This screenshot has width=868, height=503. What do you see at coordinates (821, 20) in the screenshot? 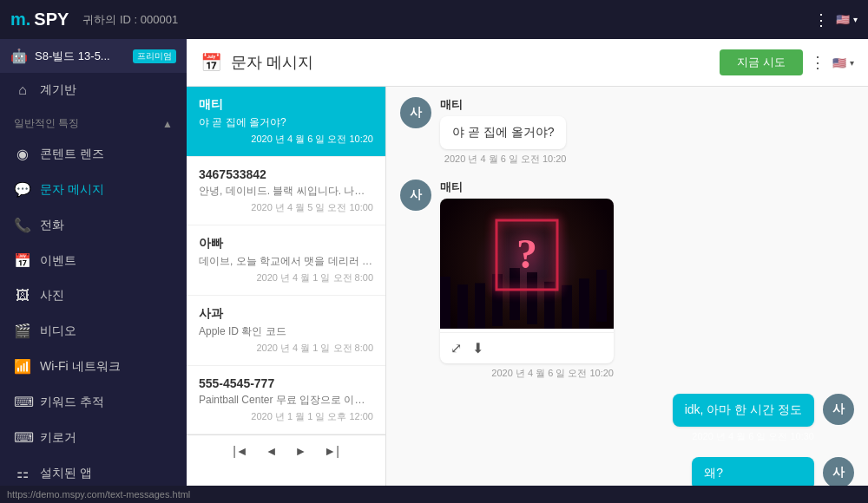
I see `more-icon: ⋮` at bounding box center [821, 20].